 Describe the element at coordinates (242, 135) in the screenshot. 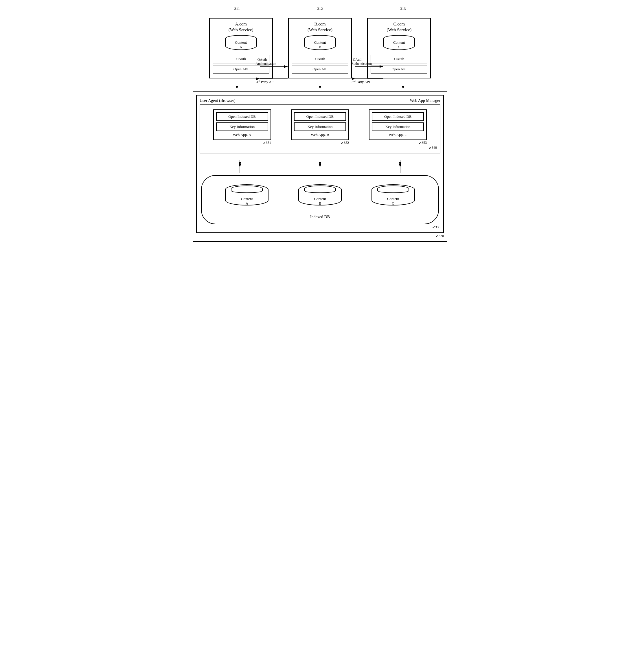

I see `web-app-a-title: Web App. A` at that location.